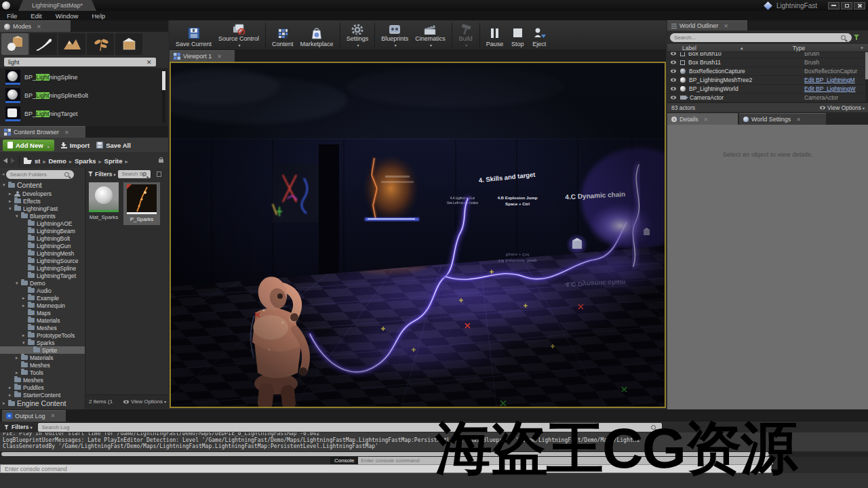  Describe the element at coordinates (42, 209) in the screenshot. I see `tree-item-lightningfast: LightningFast` at that location.